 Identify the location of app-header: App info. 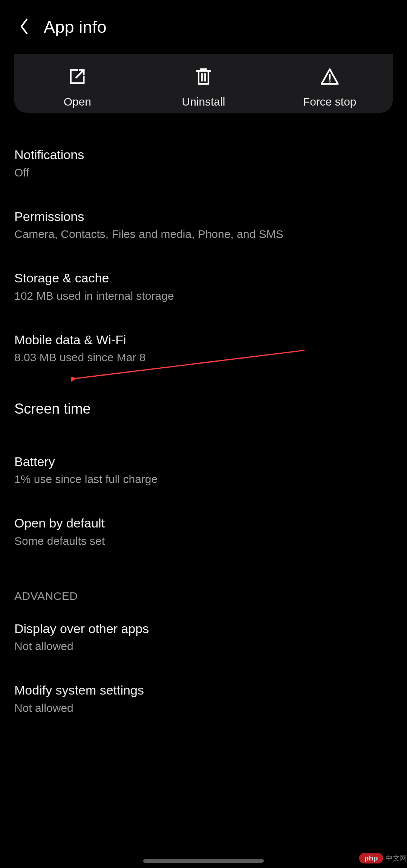
(204, 27).